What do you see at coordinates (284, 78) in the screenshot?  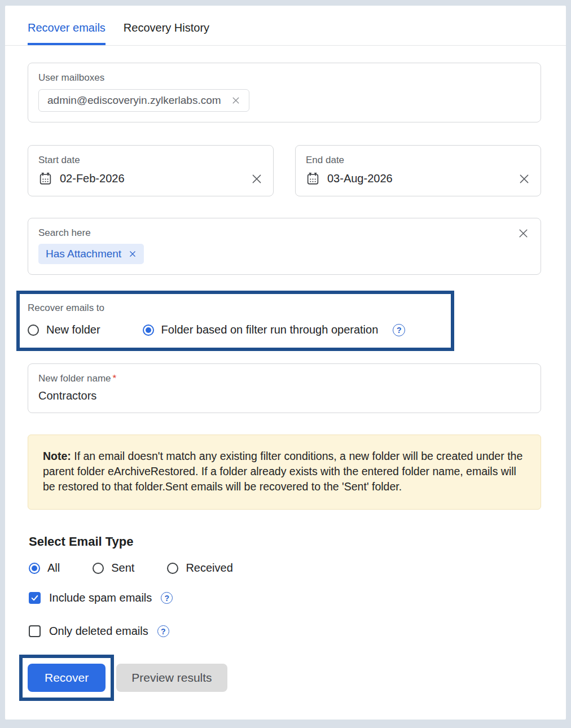 I see `user-mailboxes-label: User mailboxes` at bounding box center [284, 78].